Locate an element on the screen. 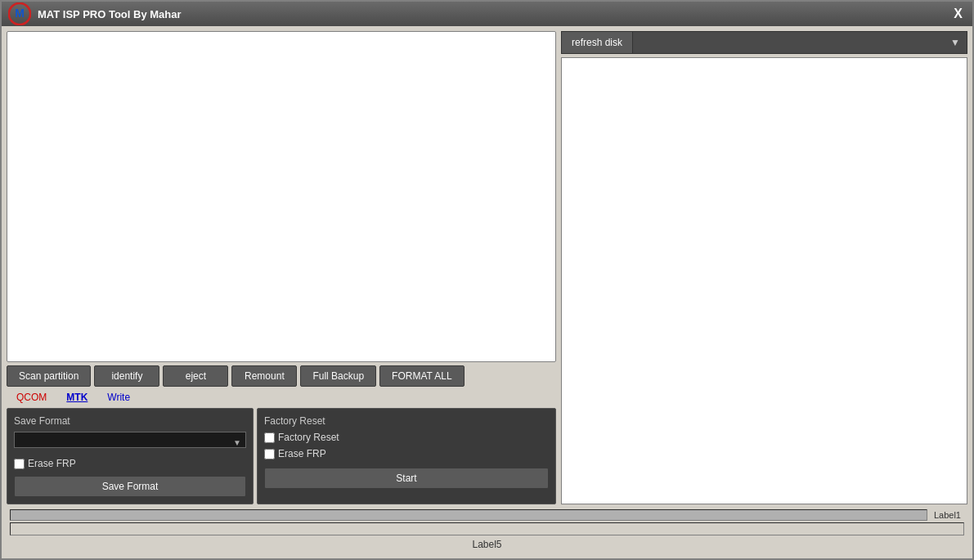  tab-write: Write is located at coordinates (119, 397).